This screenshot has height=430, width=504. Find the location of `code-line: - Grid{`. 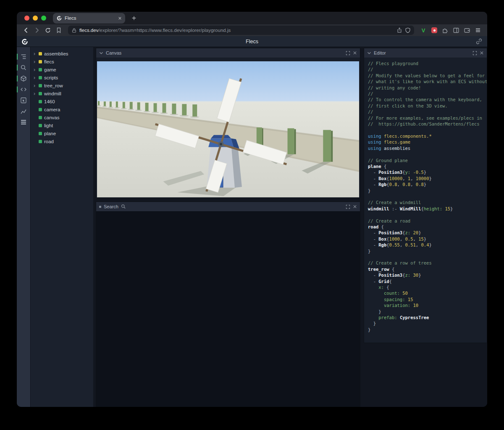

code-line: - Grid{ is located at coordinates (427, 281).